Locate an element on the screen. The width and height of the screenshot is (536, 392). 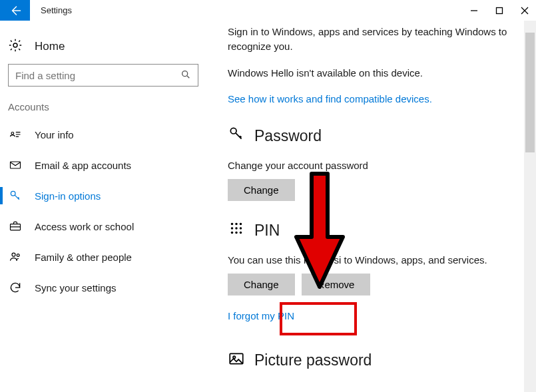
forgot-pin-link: I forgot my PIN is located at coordinates (376, 316).